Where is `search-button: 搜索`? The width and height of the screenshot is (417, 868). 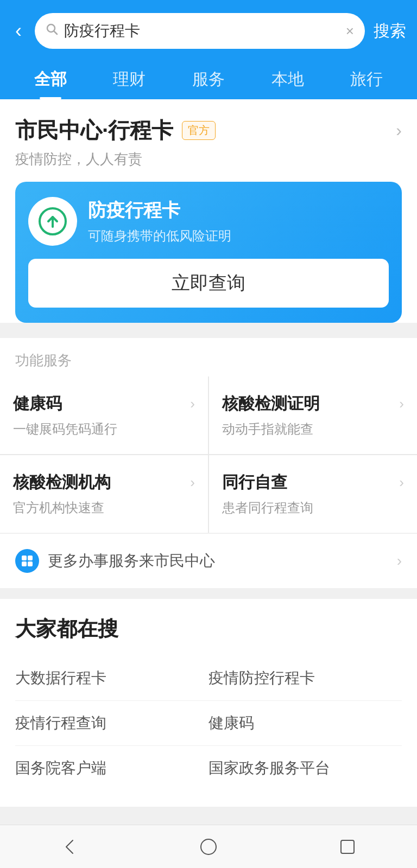
search-button: 搜索 is located at coordinates (390, 31).